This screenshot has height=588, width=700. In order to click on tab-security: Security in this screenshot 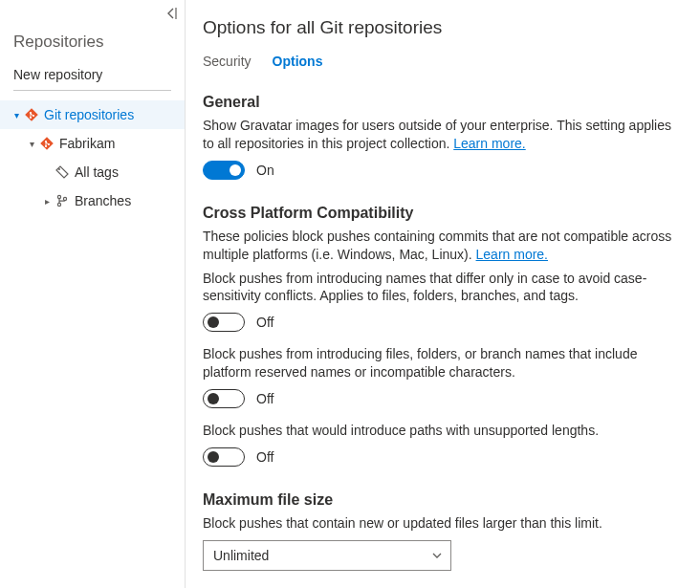, I will do `click(228, 63)`.